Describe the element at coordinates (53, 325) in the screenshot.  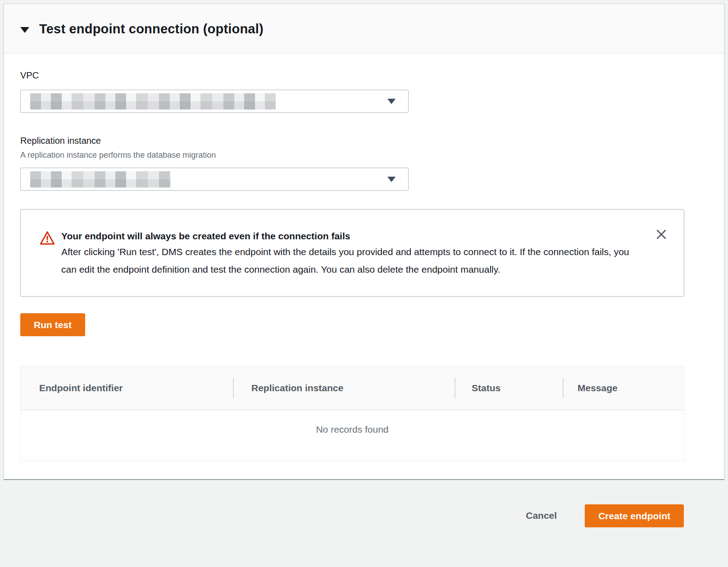
I see `run-test-button: Run test` at that location.